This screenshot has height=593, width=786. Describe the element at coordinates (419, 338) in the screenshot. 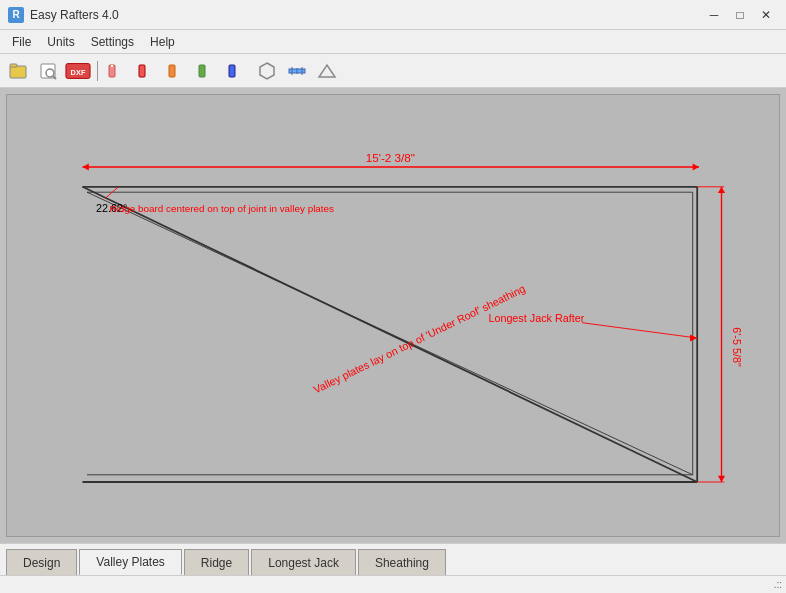

I see `valley-plates-label: Valley plates lay on top of 'Under Roof'…` at that location.